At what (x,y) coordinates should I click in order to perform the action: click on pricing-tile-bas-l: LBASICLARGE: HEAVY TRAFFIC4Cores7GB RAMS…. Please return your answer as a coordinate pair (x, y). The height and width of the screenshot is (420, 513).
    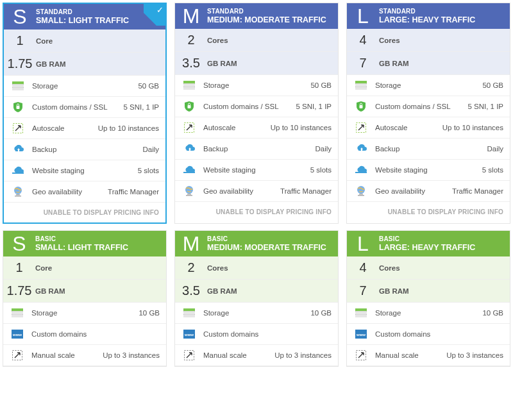
    Looking at the image, I should click on (428, 299).